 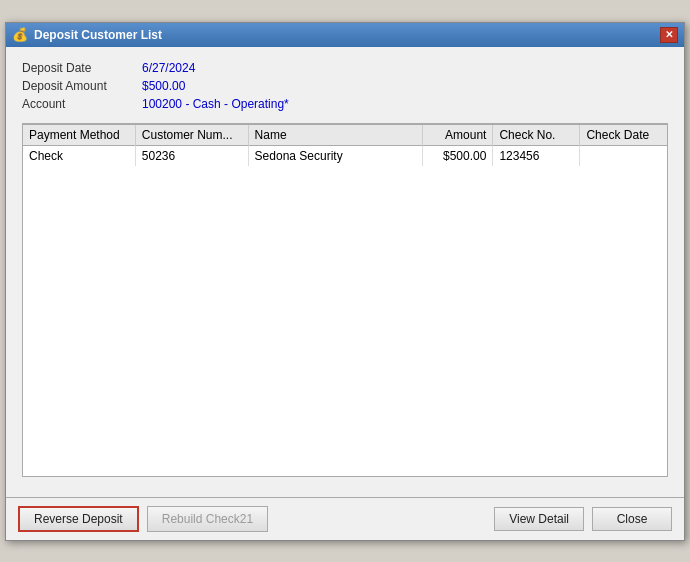 What do you see at coordinates (536, 136) in the screenshot?
I see `col-check-no: Check No.` at bounding box center [536, 136].